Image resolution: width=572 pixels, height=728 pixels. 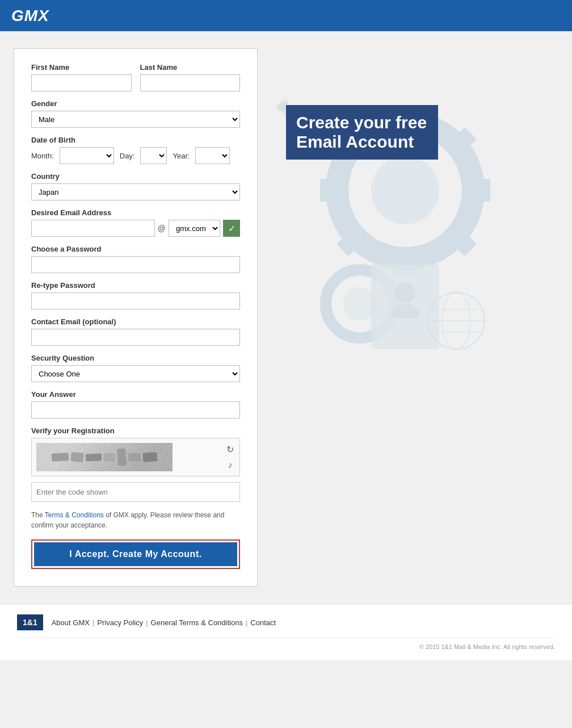 I want to click on dob-group: Date of Birth Month: JanuaryFebruaryMarc…, so click(x=136, y=150).